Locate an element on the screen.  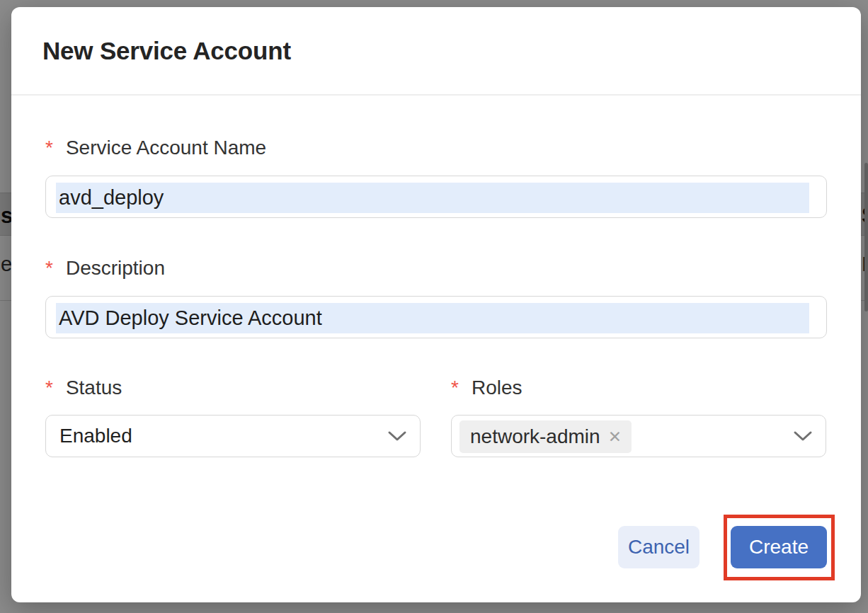
description-input-value: AVD Deploy Service Account is located at coordinates (189, 319).